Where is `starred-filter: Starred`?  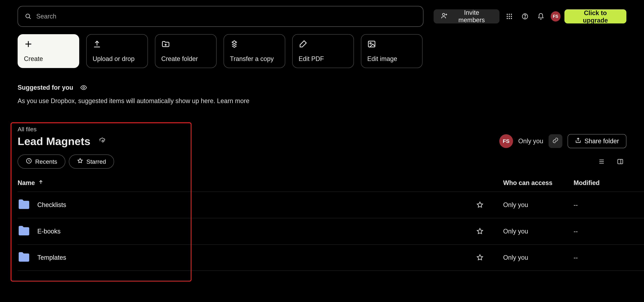
starred-filter: Starred is located at coordinates (92, 162).